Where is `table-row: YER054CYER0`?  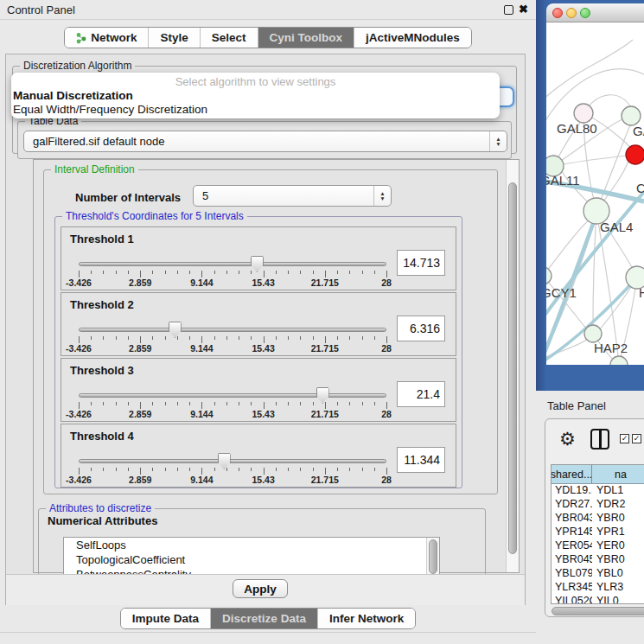
table-row: YER054CYER0 is located at coordinates (598, 546).